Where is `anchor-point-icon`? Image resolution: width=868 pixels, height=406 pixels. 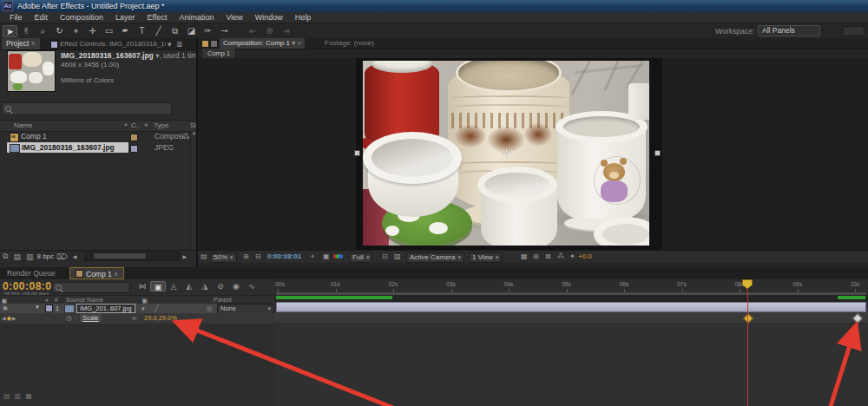 anchor-point-icon is located at coordinates (507, 153).